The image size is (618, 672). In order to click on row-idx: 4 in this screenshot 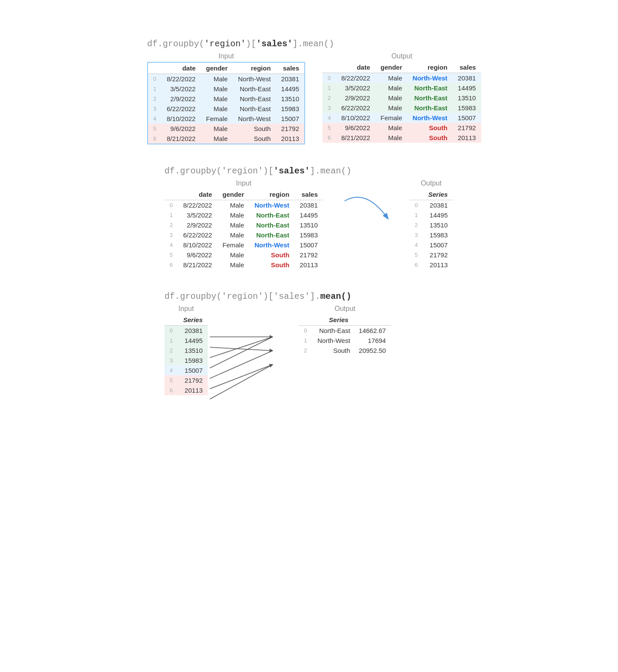, I will do `click(329, 118)`.